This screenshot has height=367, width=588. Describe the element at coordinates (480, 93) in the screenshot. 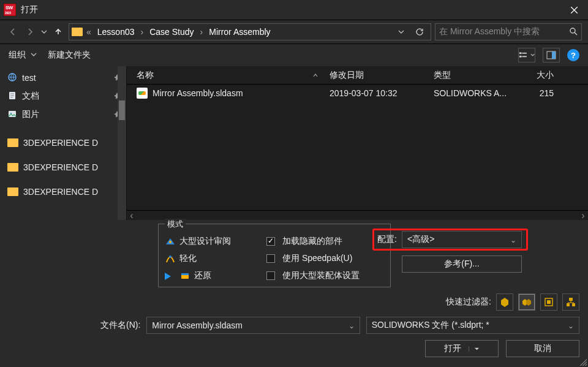

I see `file-type: SOLIDWORKS A...` at that location.